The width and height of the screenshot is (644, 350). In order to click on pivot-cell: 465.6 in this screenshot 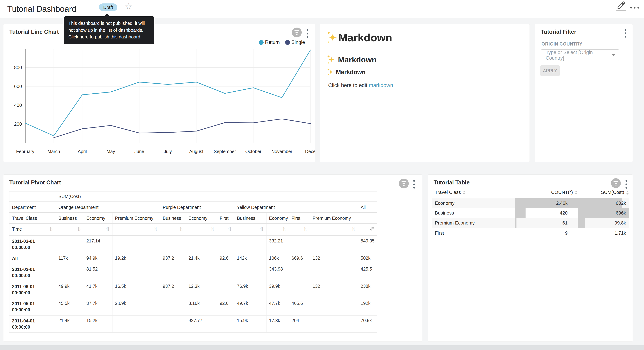, I will do `click(300, 307)`.